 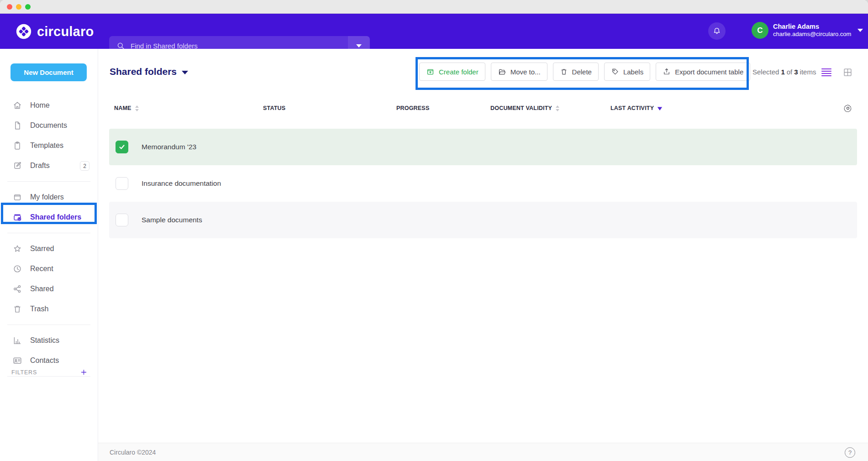 What do you see at coordinates (19, 7) in the screenshot?
I see `minimize-window-button` at bounding box center [19, 7].